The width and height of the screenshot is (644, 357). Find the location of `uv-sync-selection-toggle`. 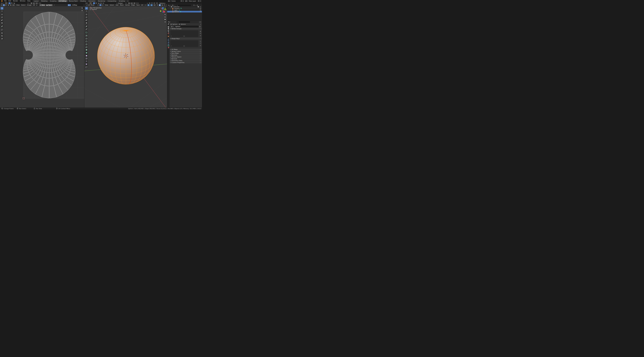

uv-sync-selection-toggle is located at coordinates (2, 5).